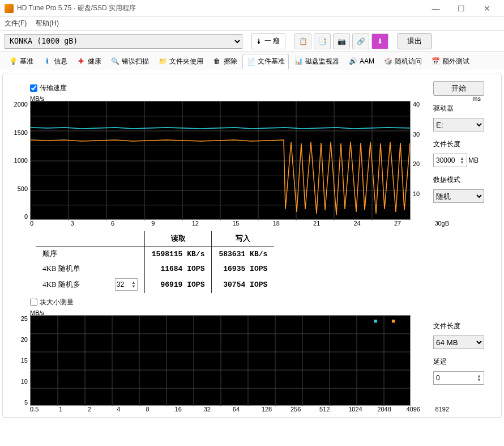 This screenshot has height=446, width=504. Describe the element at coordinates (252, 9) in the screenshot. I see `titlebar: HD Tune Pro 5.75 - 硬盘/SSD 实用程序 — ☐ ✕` at that location.